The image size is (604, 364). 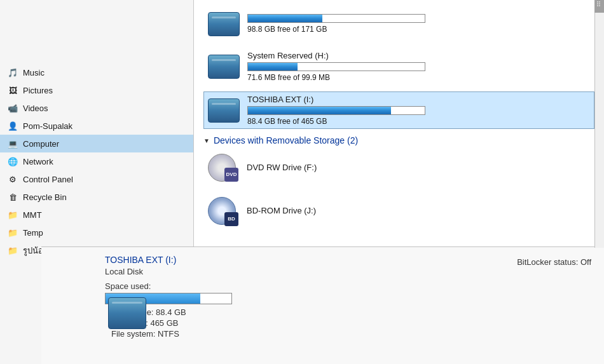 What do you see at coordinates (38, 161) in the screenshot?
I see `sidebar-label-network: Network` at bounding box center [38, 161].